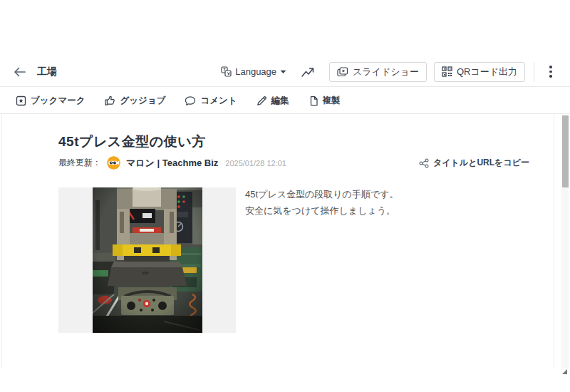  I want to click on action-toolbar: ブックマーク グッジョブ コメント 編集 複製, so click(285, 101).